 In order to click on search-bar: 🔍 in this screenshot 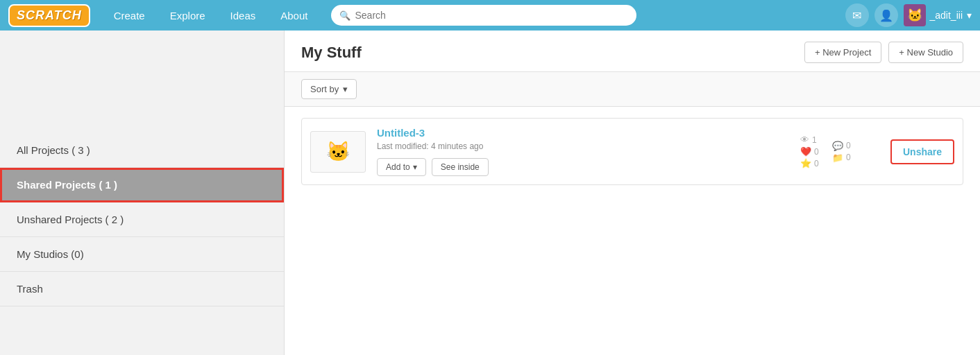, I will do `click(484, 15)`.